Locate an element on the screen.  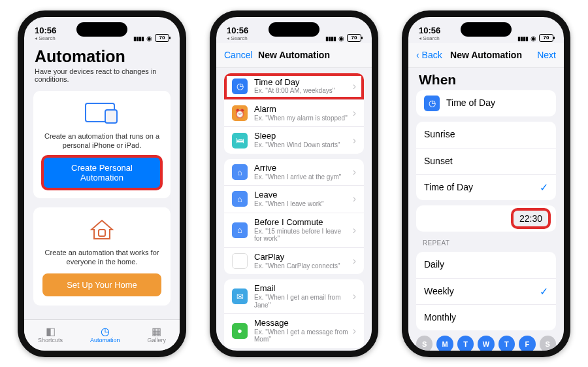
day-toggle-3: W is located at coordinates (486, 343).